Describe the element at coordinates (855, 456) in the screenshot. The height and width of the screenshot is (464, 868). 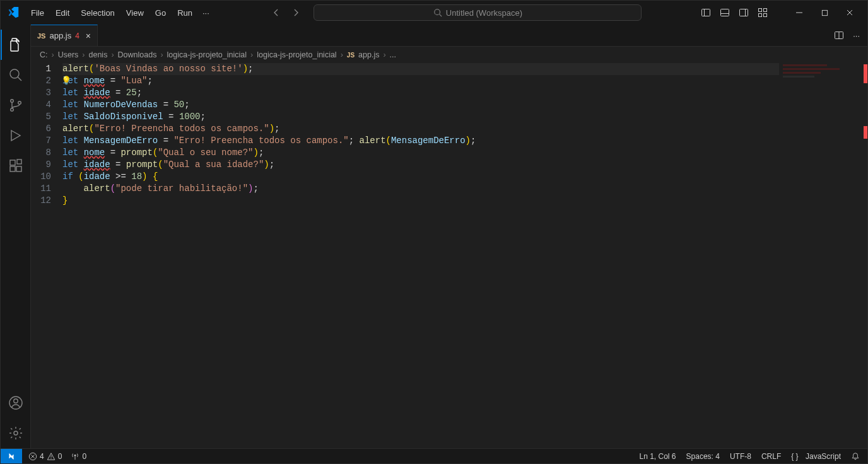
I see `status-notifications-icon` at that location.